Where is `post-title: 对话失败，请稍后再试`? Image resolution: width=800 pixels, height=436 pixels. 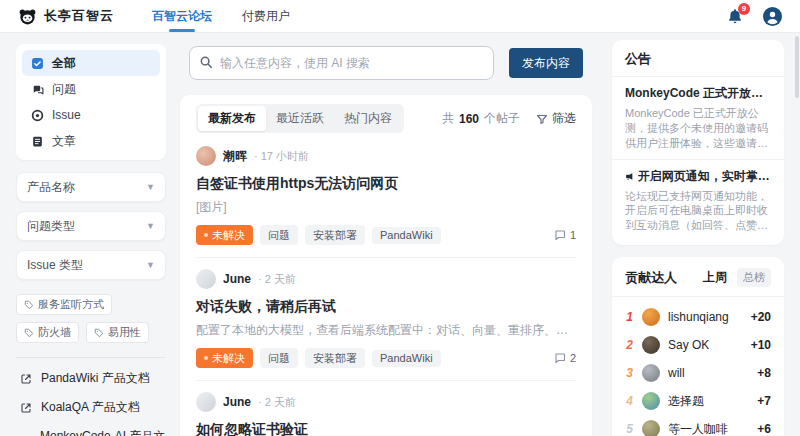
post-title: 对话失败，请稍后再试 is located at coordinates (386, 307).